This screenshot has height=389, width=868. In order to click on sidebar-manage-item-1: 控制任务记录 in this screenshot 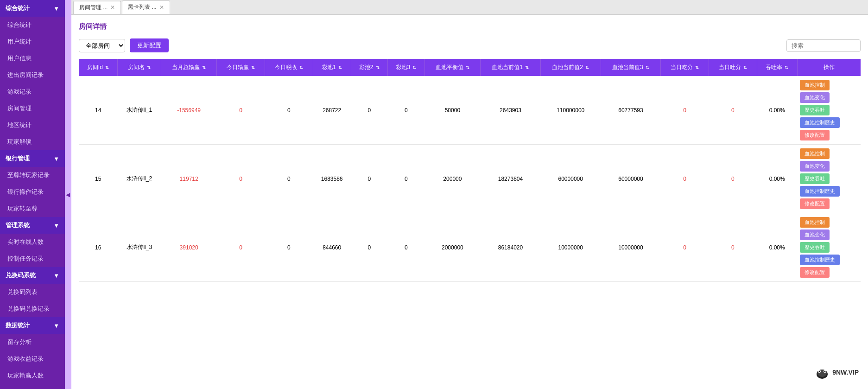, I will do `click(32, 259)`.